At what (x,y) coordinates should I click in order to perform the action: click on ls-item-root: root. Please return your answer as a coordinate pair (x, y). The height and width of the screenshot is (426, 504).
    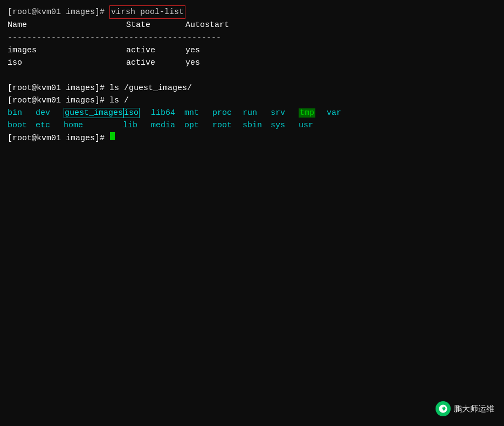
    Looking at the image, I should click on (227, 125).